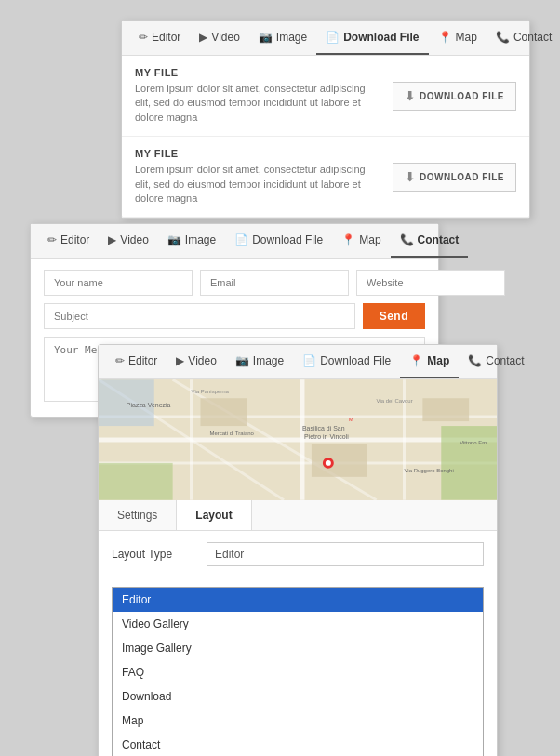 The height and width of the screenshot is (756, 560). I want to click on tab-download-2: 📄 Download File, so click(279, 241).